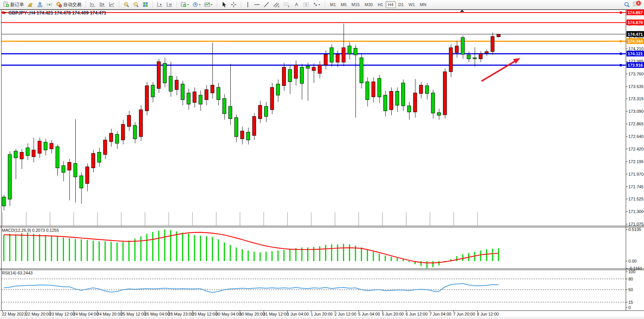 This screenshot has height=319, width=644. I want to click on svg-text: F, so click(289, 6).